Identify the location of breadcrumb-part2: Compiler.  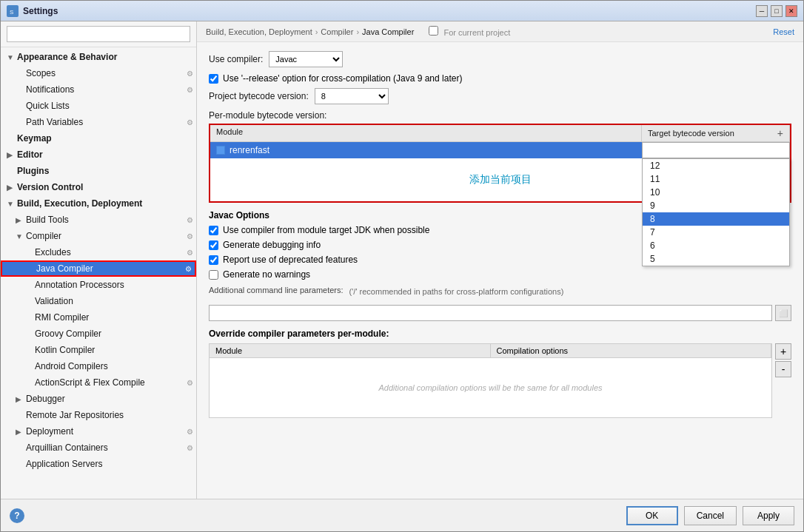
(337, 32).